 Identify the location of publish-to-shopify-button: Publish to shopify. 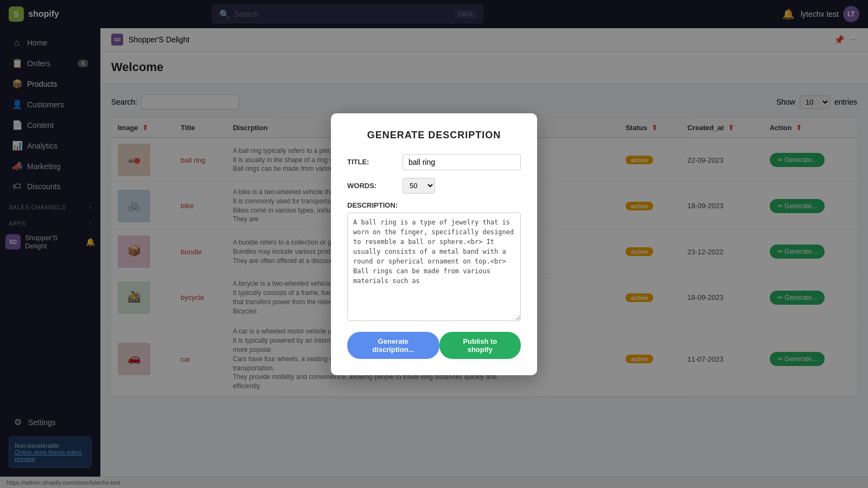
(480, 345).